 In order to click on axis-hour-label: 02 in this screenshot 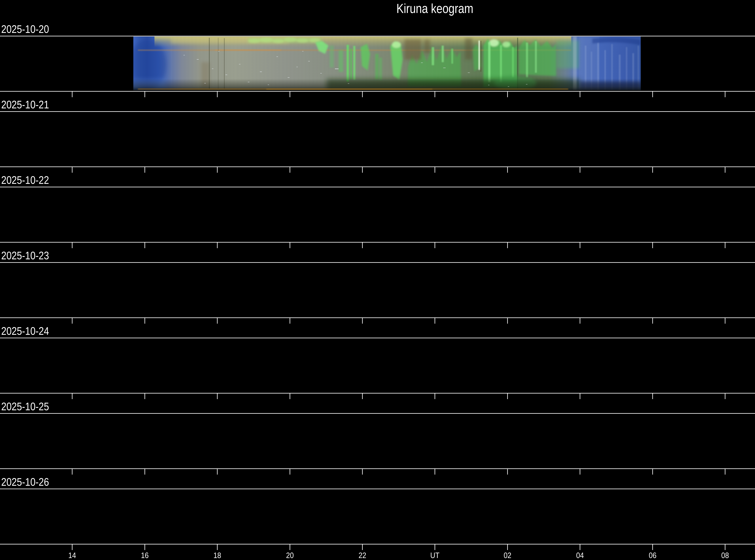, I will do `click(508, 555)`.